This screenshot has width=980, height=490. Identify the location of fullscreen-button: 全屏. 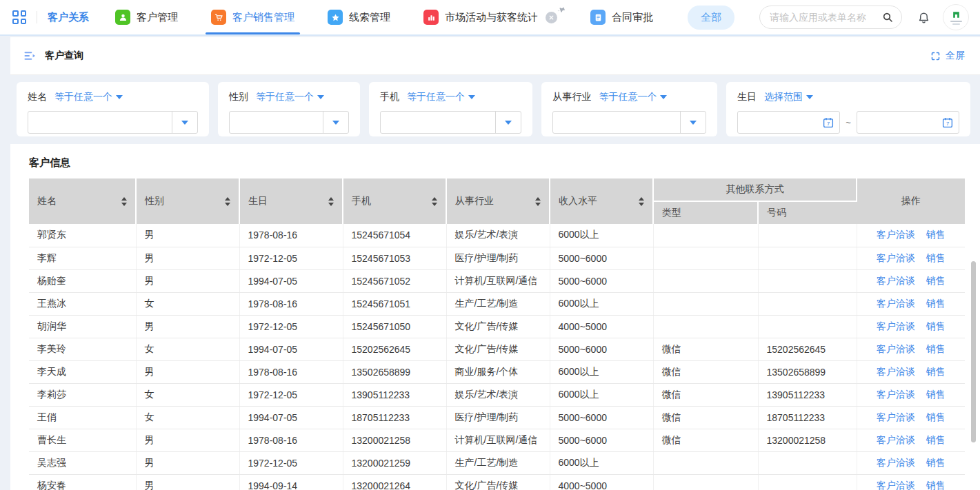
(948, 56).